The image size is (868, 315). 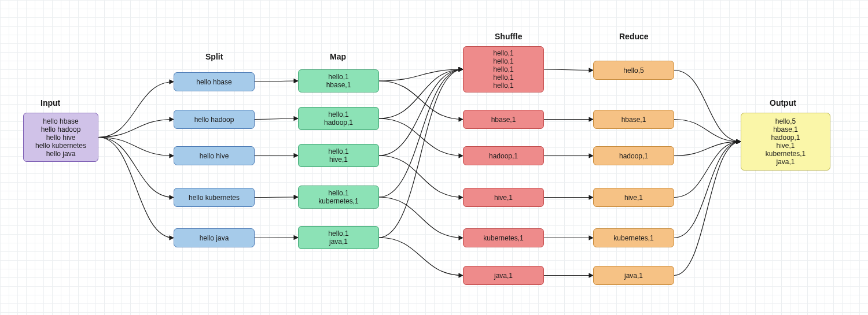 I want to click on edge-map3-shuf4, so click(x=421, y=217).